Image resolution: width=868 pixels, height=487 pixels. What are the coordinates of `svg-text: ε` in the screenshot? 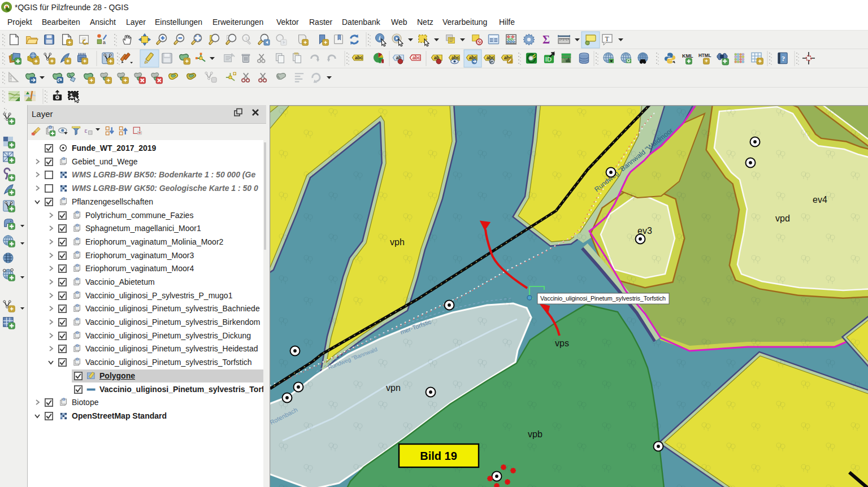 It's located at (86, 131).